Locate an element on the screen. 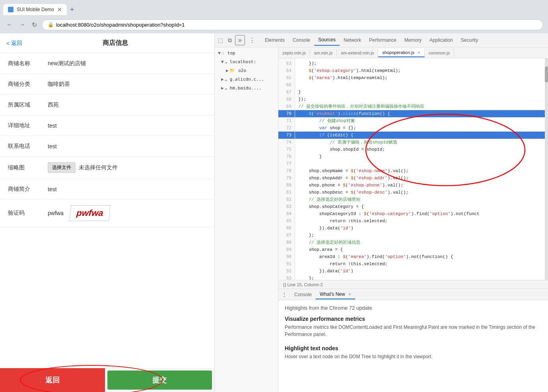  form-value-address: test is located at coordinates (127, 126).